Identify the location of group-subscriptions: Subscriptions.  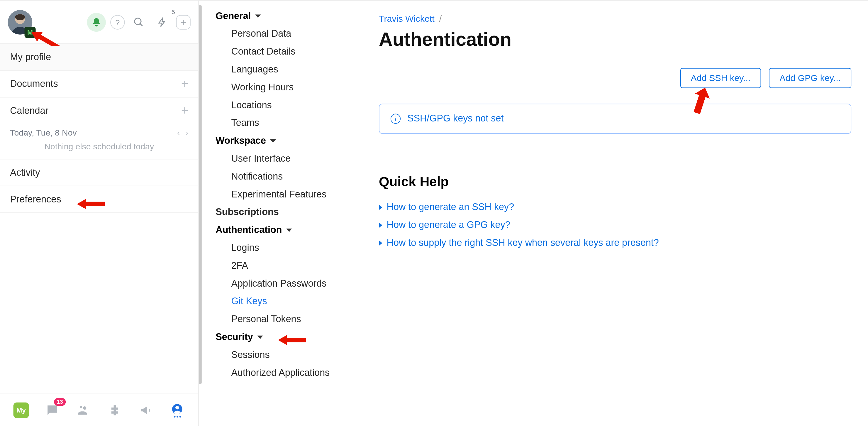
(280, 212).